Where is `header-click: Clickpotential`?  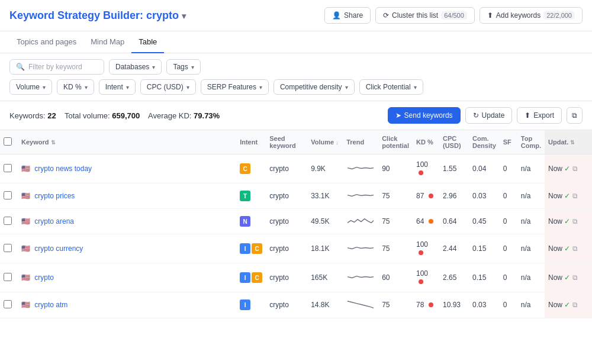
header-click: Clickpotential is located at coordinates (395, 142).